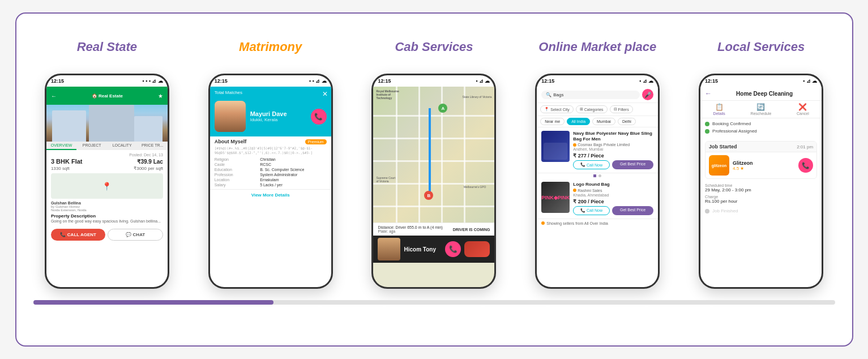 Image resolution: width=868 pixels, height=359 pixels. What do you see at coordinates (434, 187) in the screenshot?
I see `cab-screen: Royal MelbourneInstitute ofTechnology St…` at bounding box center [434, 187].